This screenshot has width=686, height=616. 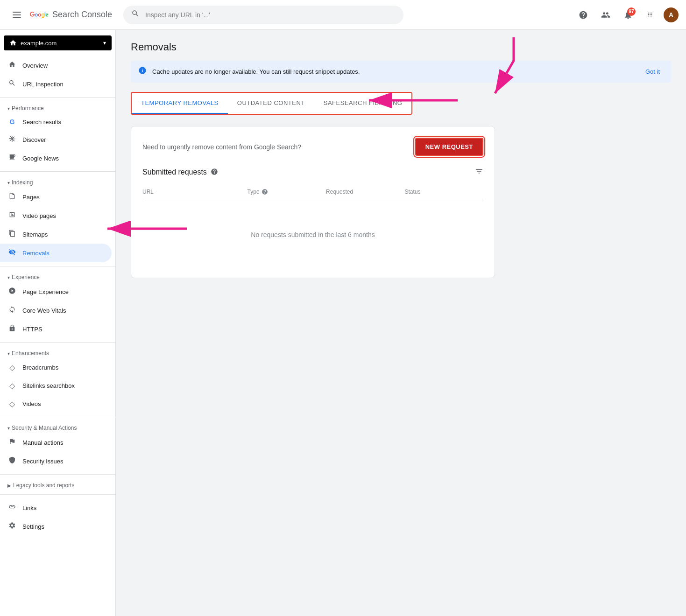 I want to click on enhancements-section-header: ▾ Enhancements, so click(x=58, y=352).